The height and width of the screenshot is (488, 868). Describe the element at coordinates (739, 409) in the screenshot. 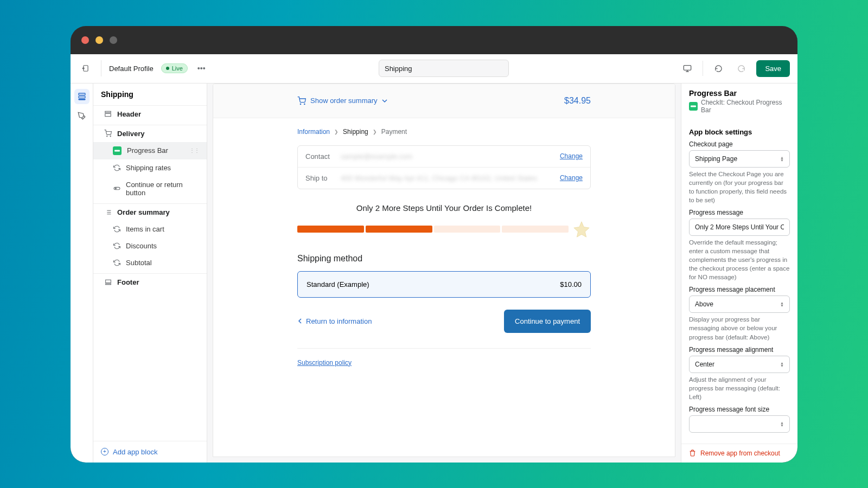

I see `fontsize-label: Progress message font size` at that location.